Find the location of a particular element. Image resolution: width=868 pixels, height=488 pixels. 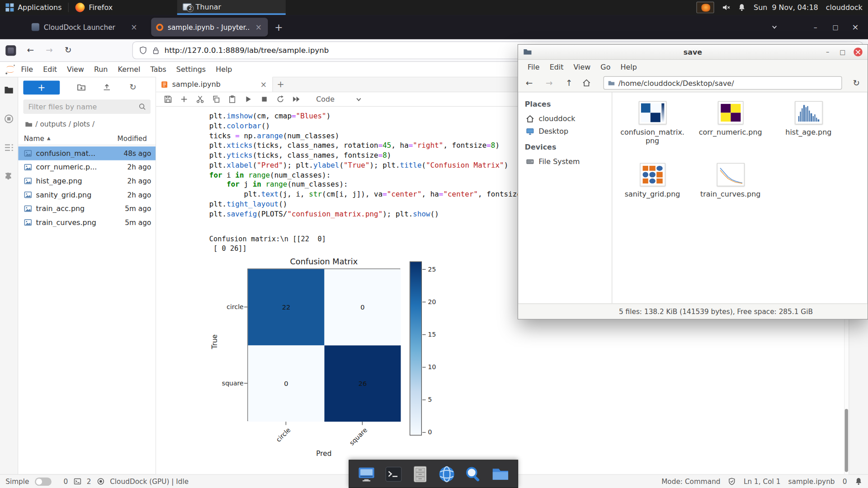

file-row-train-curves-png: train_curves.png5m ago is located at coordinates (87, 222).